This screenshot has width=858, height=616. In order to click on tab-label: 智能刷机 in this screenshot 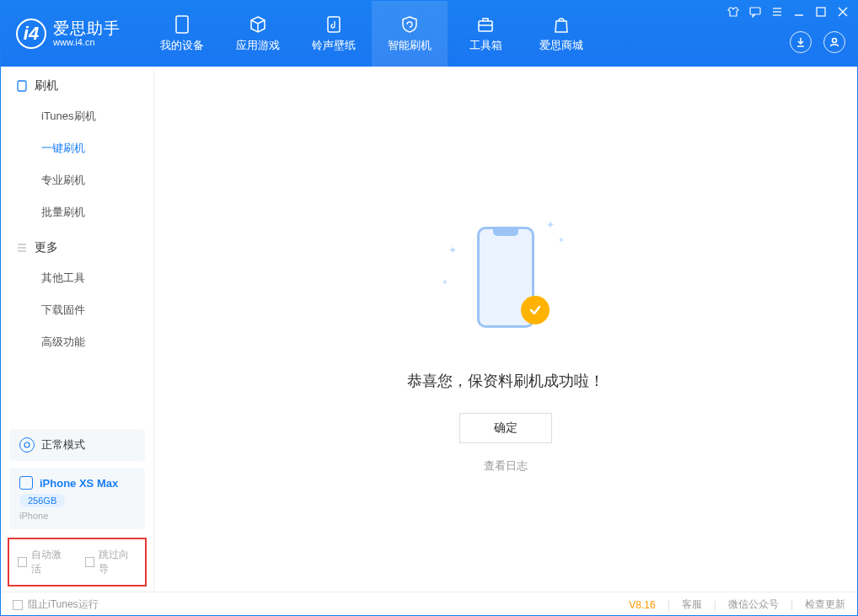, I will do `click(410, 46)`.